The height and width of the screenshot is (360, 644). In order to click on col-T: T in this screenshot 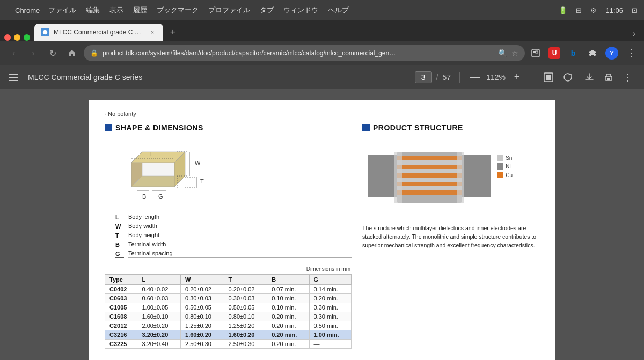, I will do `click(246, 280)`.